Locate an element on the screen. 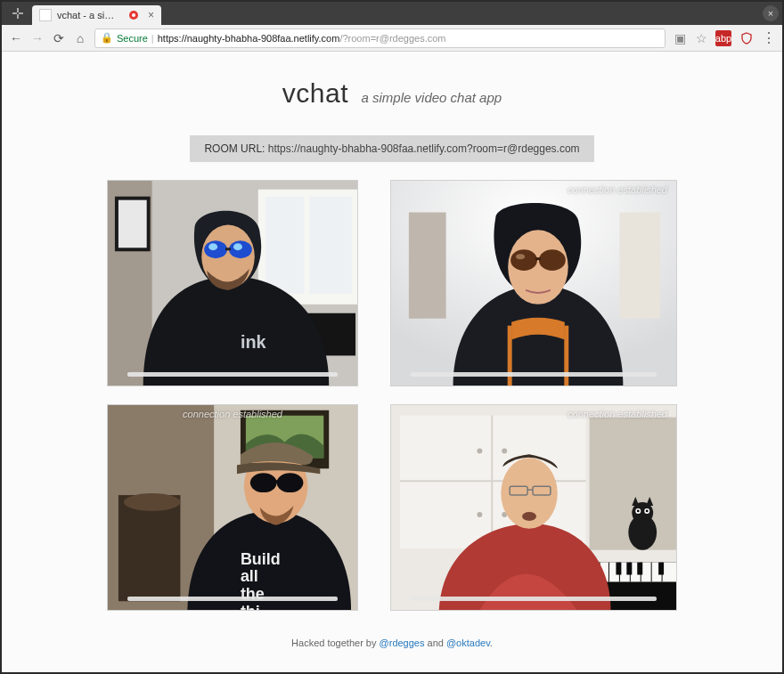  extension-shield-icon is located at coordinates (747, 38).